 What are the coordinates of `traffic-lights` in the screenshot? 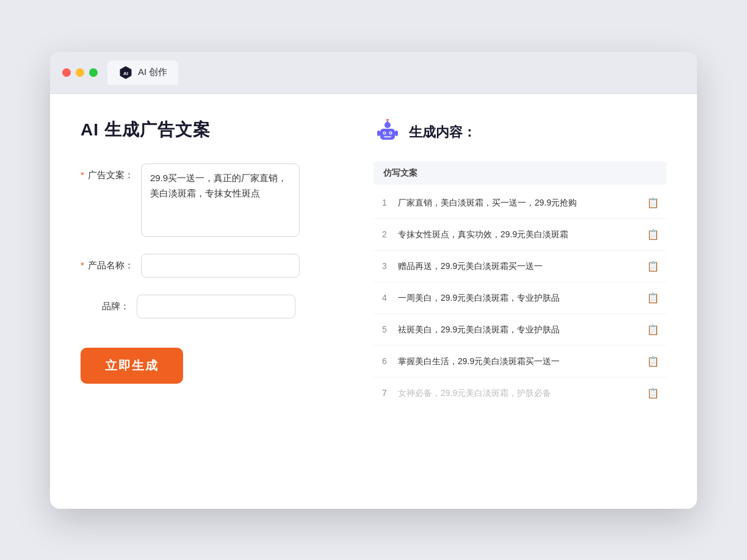 It's located at (80, 73).